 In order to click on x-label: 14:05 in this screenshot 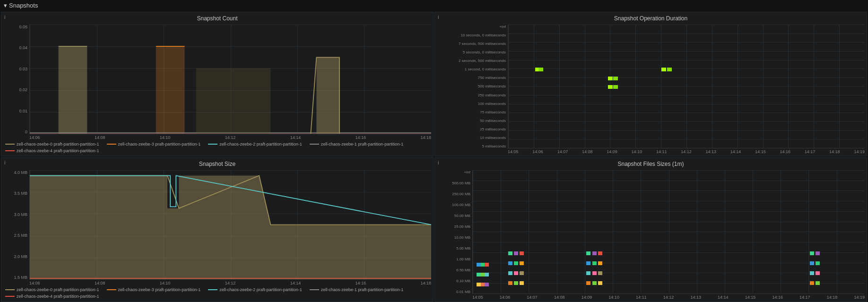, I will do `click(477, 297)`.